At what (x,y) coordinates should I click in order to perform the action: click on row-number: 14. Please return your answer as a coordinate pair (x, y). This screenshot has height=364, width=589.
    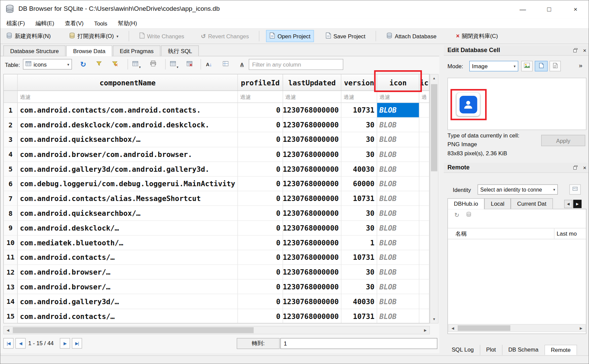
    Looking at the image, I should click on (11, 302).